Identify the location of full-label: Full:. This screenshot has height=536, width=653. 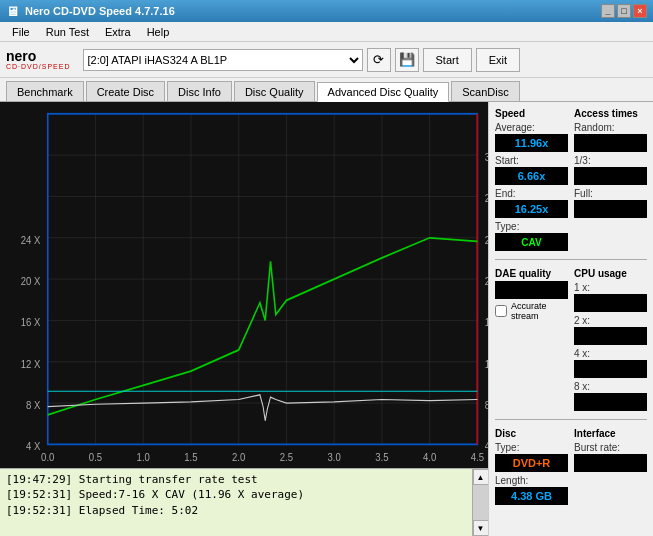
(610, 194).